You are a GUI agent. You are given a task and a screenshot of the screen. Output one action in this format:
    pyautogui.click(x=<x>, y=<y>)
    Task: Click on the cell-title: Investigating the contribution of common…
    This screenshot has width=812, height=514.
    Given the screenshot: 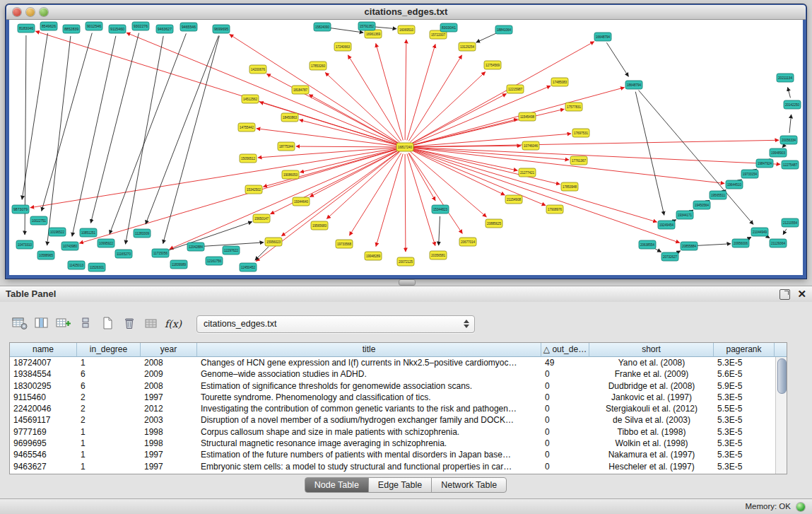 What is the action you would take?
    pyautogui.click(x=369, y=409)
    